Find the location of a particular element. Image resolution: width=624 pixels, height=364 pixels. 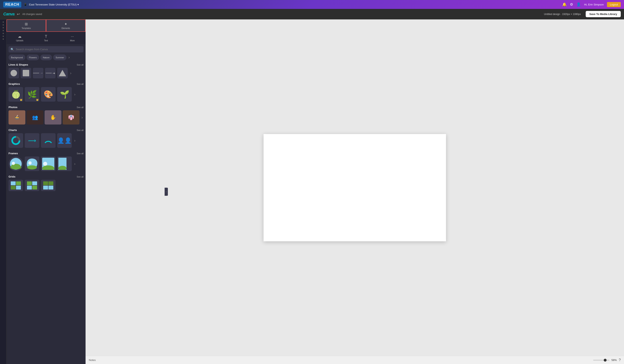

filter-flowers: Flowers is located at coordinates (33, 57).